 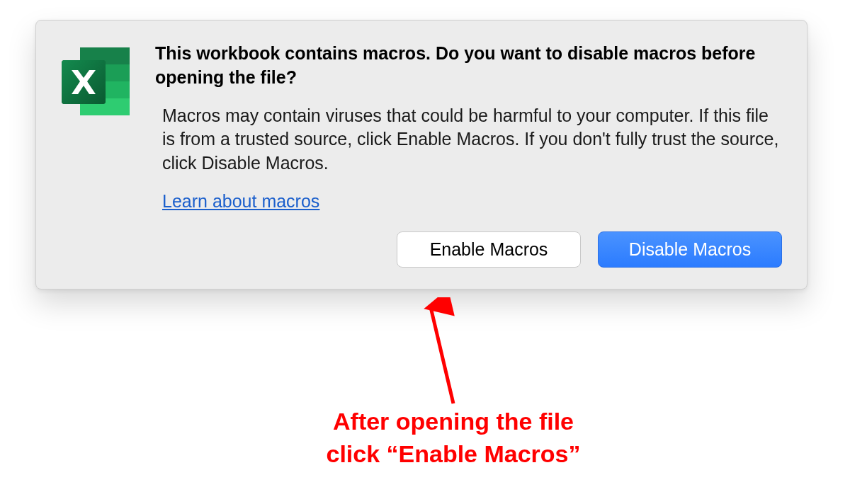 I want to click on dialog-icon-column, so click(x=96, y=154).